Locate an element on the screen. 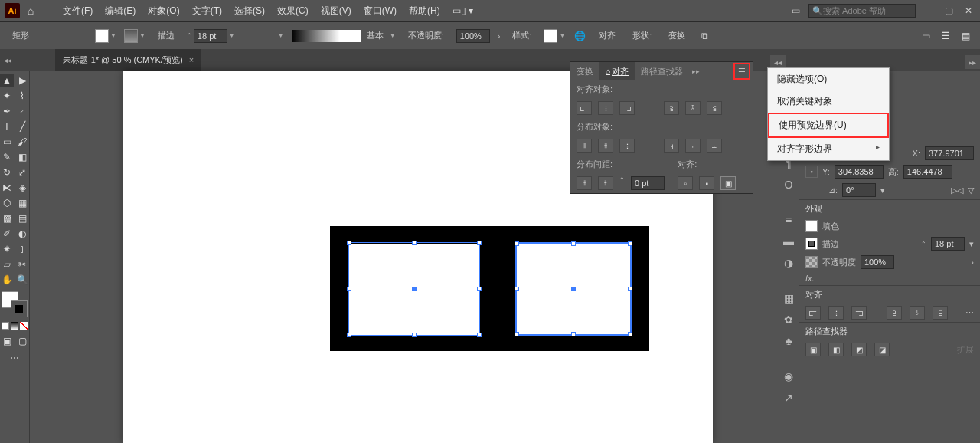 This screenshot has height=443, width=980. menu-hide-options: 隐藏选项(O) is located at coordinates (828, 80).